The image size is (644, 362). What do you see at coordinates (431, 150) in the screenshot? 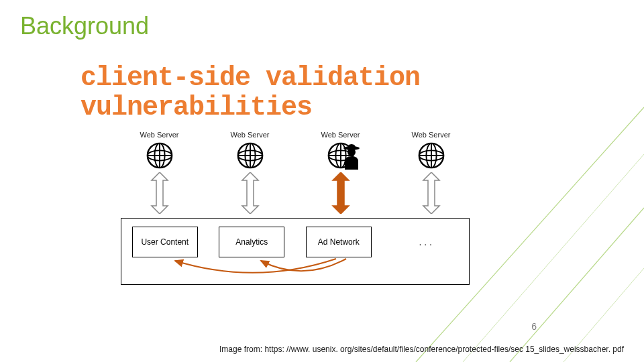
I see `server-4: Web Server` at bounding box center [431, 150].